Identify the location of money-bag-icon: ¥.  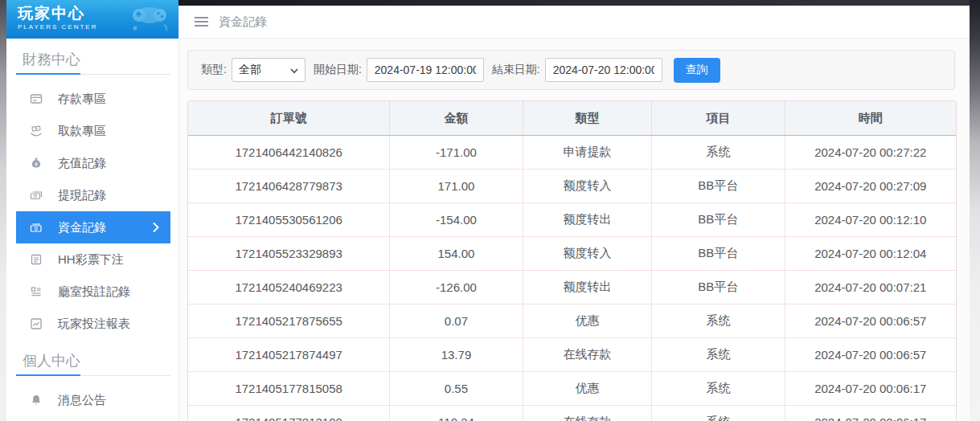
(36, 163).